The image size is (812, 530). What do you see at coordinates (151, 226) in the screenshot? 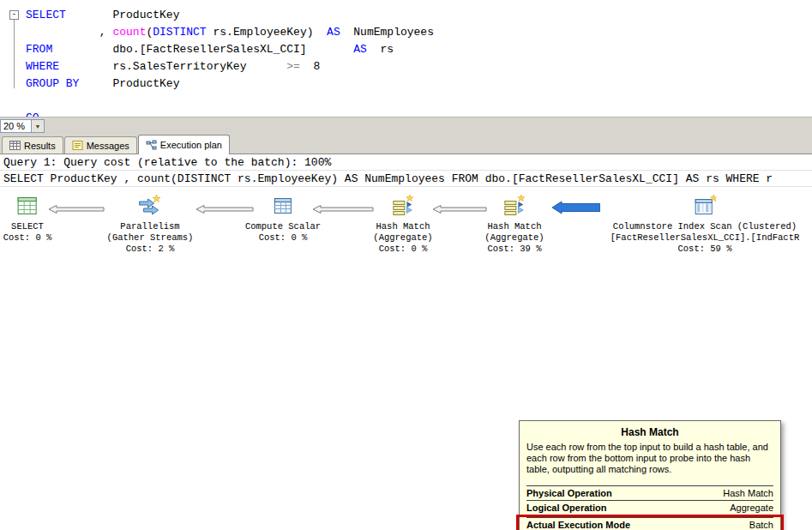
I see `plan-caption-line: Parallelism` at bounding box center [151, 226].